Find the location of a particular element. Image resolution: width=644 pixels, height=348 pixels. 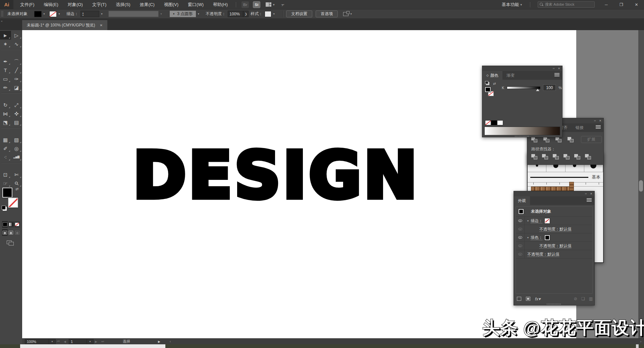

appearance-row-stroke-opacity: 不透明度：默认值 is located at coordinates (554, 229).